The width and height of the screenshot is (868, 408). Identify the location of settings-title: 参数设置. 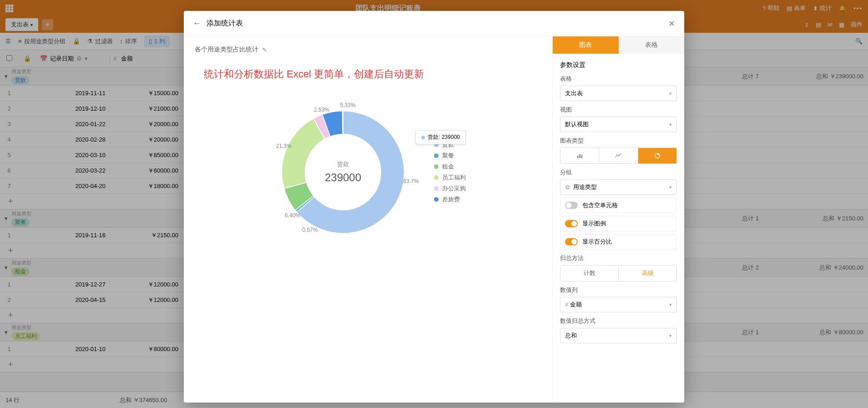
(619, 65).